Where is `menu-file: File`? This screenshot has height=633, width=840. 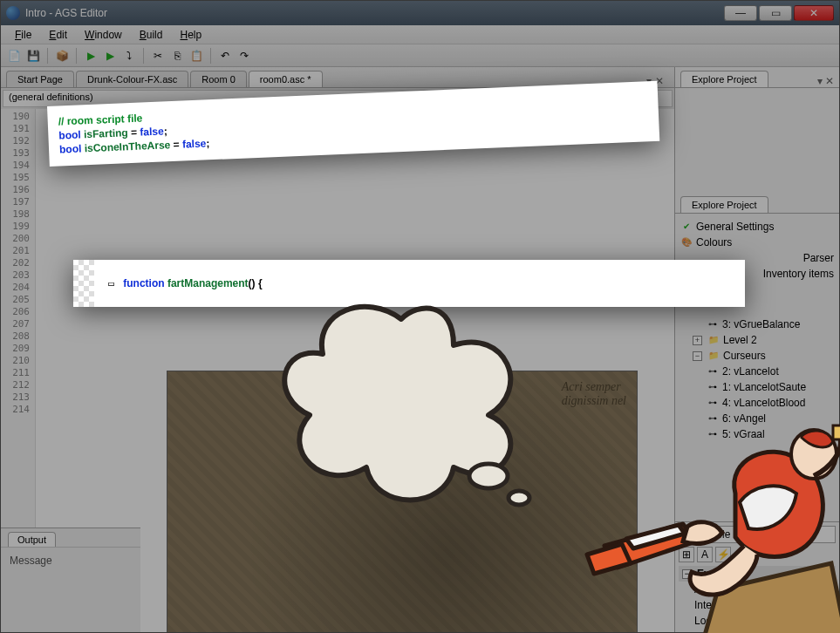 menu-file: File is located at coordinates (23, 35).